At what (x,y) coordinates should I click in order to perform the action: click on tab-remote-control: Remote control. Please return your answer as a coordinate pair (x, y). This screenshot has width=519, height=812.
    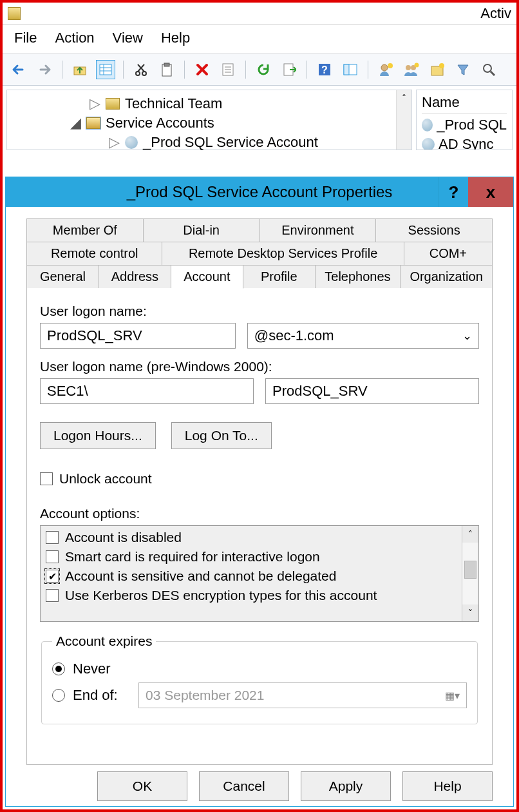
    Looking at the image, I should click on (94, 254).